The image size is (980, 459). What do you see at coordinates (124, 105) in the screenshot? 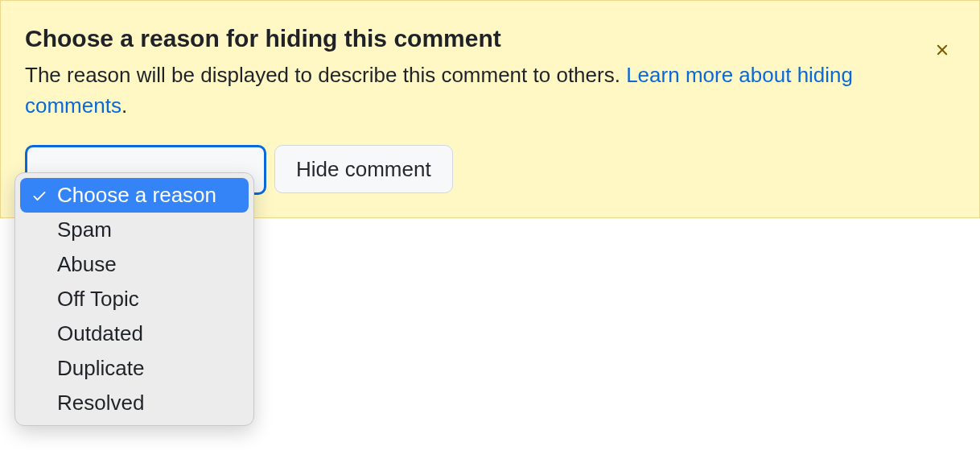
I see `alert-description-suffix: .` at bounding box center [124, 105].